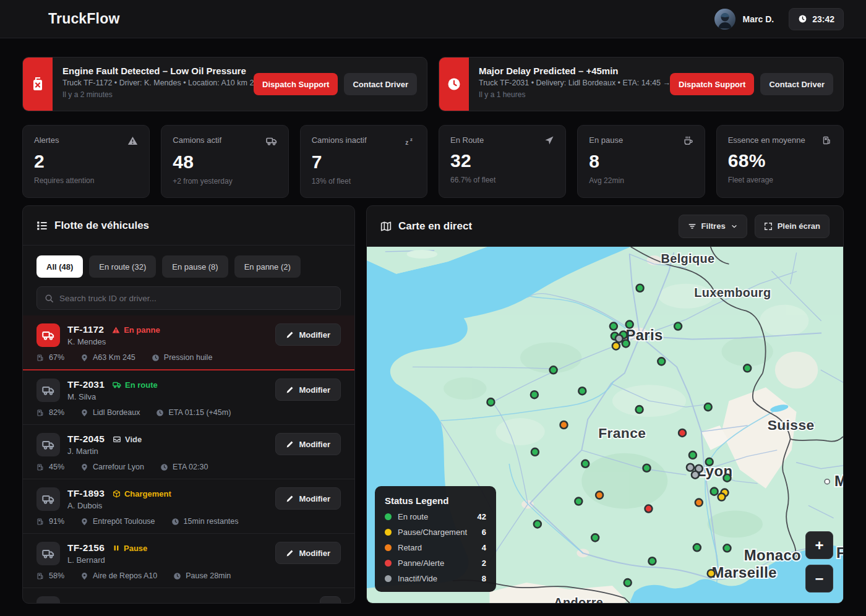 This screenshot has height=616, width=866. What do you see at coordinates (819, 579) in the screenshot?
I see `zoom-out-button: −` at bounding box center [819, 579].